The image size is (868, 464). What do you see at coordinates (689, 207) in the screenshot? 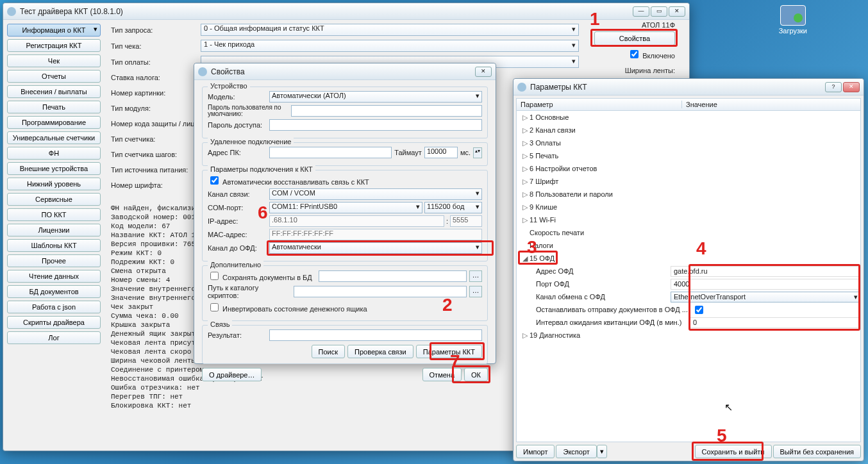
I see `tree-node: ▷9 Клише` at bounding box center [689, 207].